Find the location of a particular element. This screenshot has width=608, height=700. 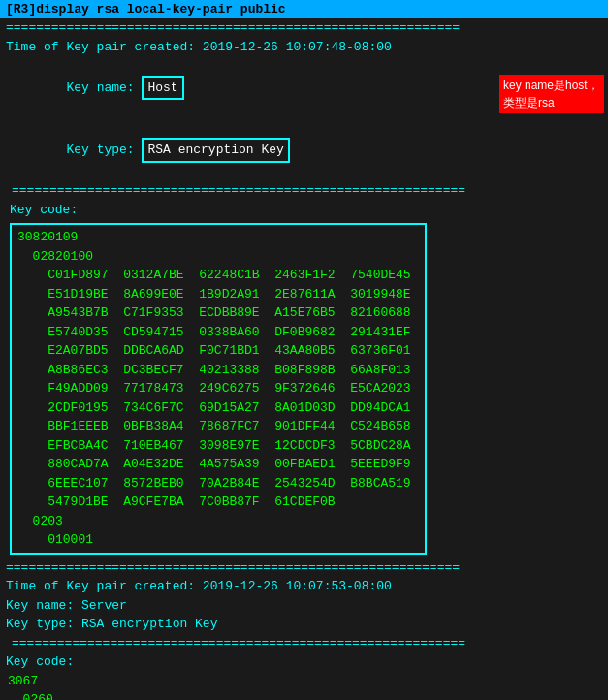

key-name-line-2: Key name: Server is located at coordinates (304, 606).